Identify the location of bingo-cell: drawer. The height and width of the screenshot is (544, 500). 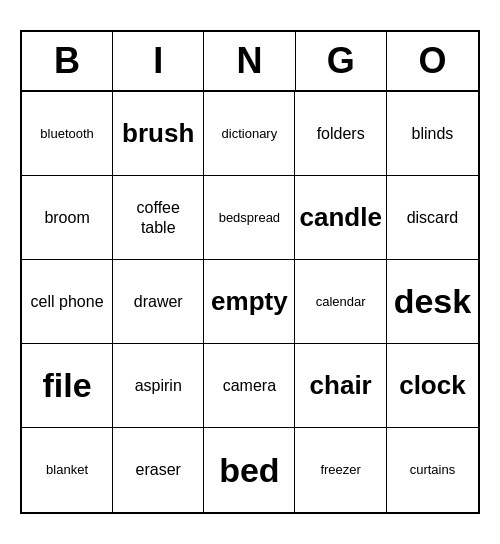
(158, 302).